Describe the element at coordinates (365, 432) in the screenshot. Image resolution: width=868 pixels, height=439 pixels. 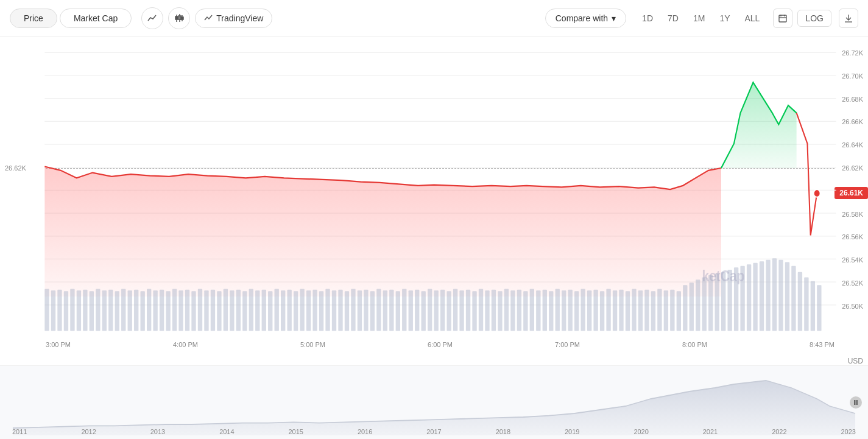
I see `overview-x-2016: 2016` at that location.